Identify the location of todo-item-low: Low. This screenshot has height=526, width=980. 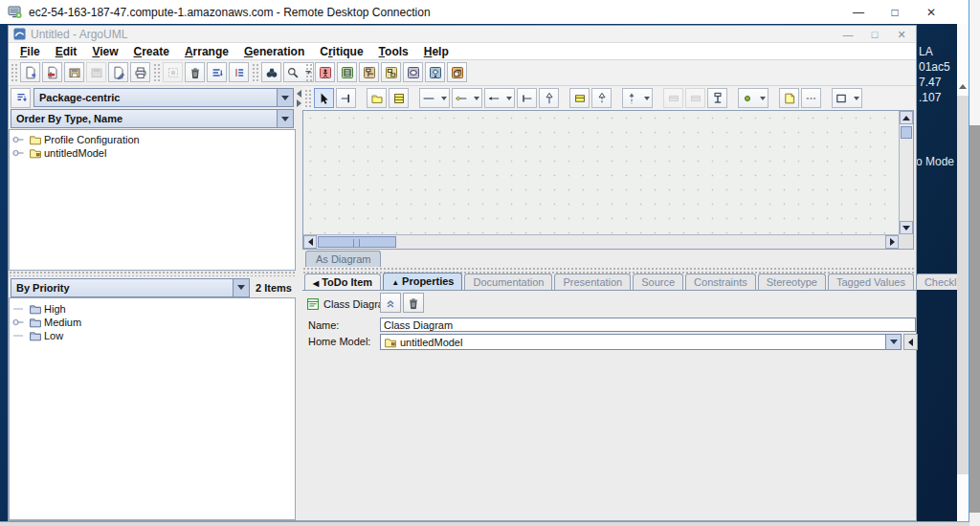
(152, 336).